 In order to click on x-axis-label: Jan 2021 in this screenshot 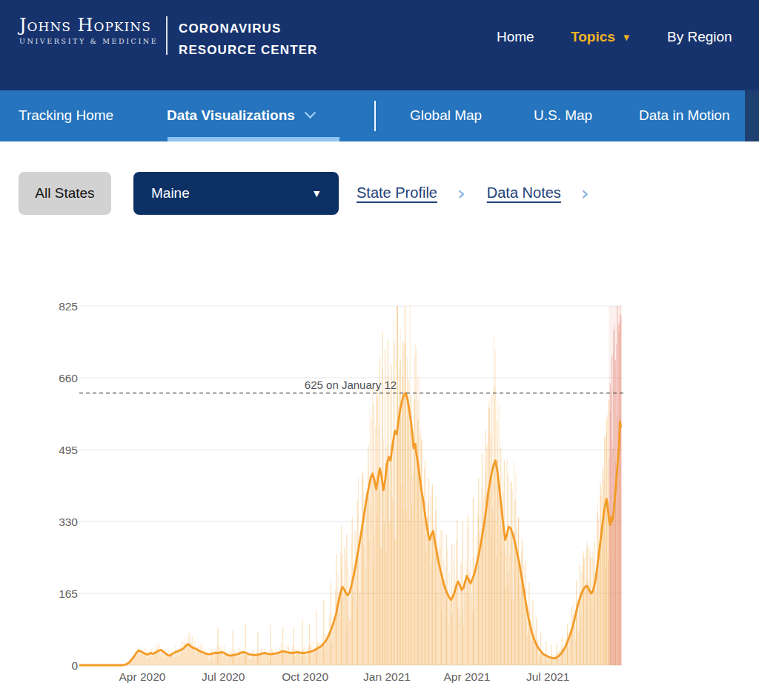, I will do `click(387, 677)`.